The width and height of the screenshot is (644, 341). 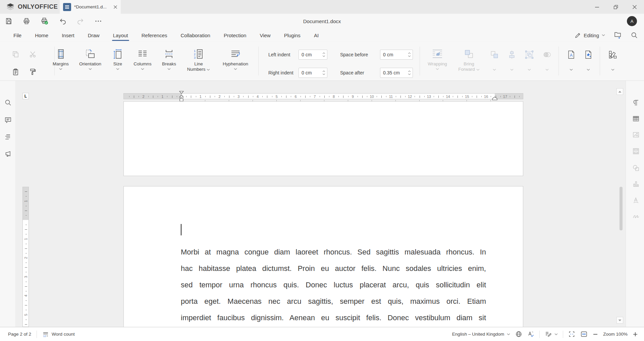 What do you see at coordinates (620, 320) in the screenshot?
I see `scroll-down-button` at bounding box center [620, 320].